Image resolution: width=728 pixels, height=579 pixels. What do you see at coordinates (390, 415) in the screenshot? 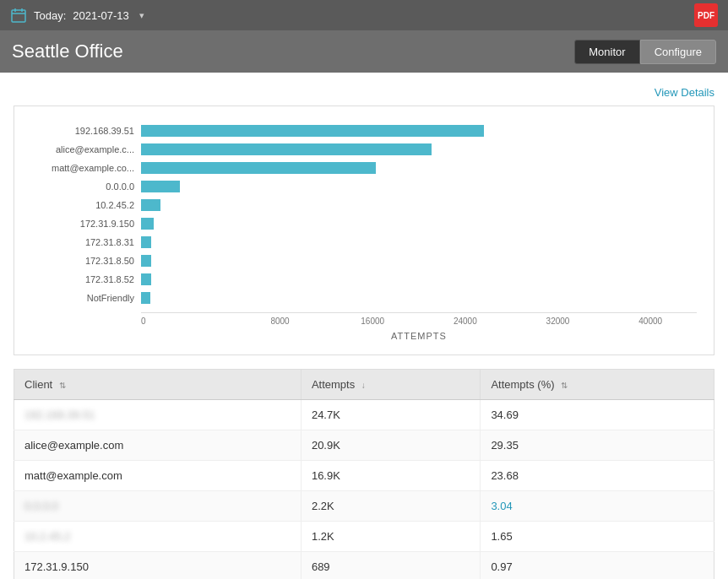
I see `cell-attempts: 24.7K` at bounding box center [390, 415].